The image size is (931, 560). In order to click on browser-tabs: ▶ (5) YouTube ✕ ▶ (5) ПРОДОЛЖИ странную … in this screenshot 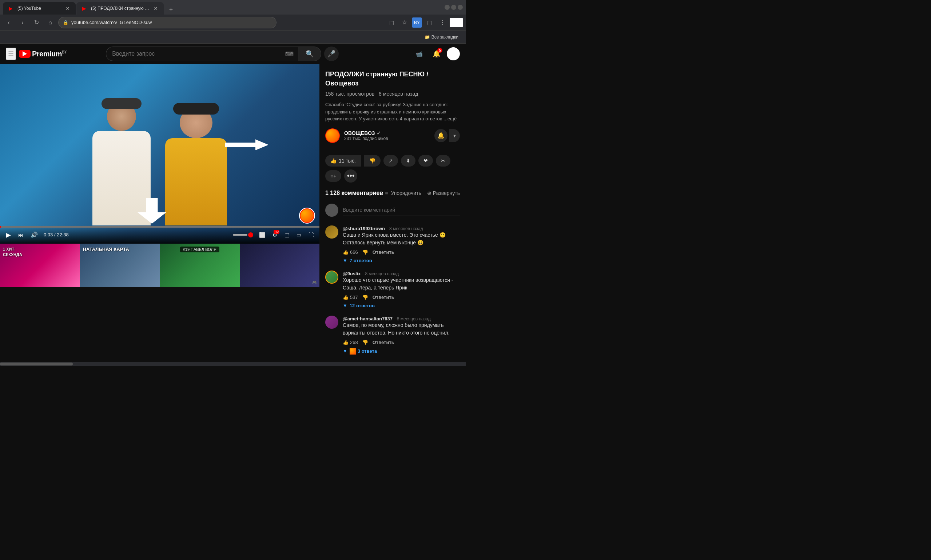, I will do `click(89, 8)`.